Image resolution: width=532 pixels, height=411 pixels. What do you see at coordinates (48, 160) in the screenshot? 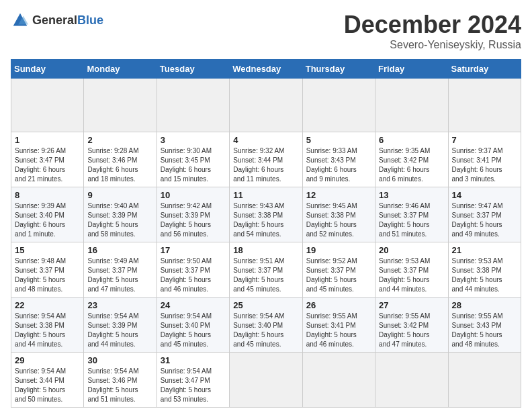
I see `calendar-cell: 1Sunrise: 9:26 AMSunset: 3:47 PMDaylight…` at bounding box center [48, 160].